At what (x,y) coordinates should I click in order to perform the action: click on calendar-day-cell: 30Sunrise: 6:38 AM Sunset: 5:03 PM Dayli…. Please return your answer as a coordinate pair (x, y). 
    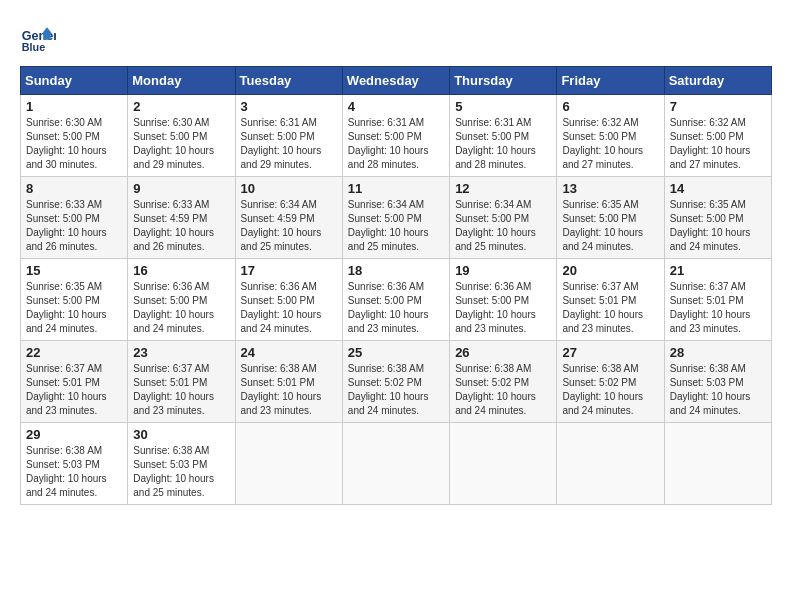
    Looking at the image, I should click on (182, 464).